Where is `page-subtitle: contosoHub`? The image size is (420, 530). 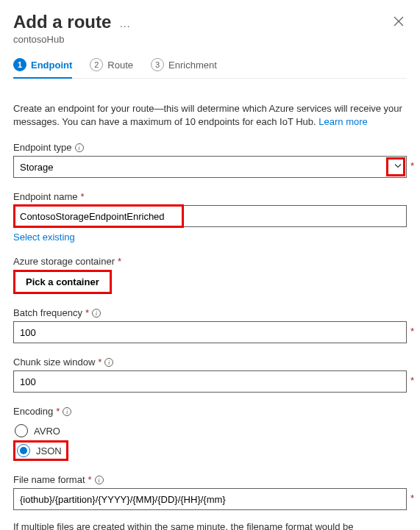
page-subtitle: contosoHub is located at coordinates (72, 40).